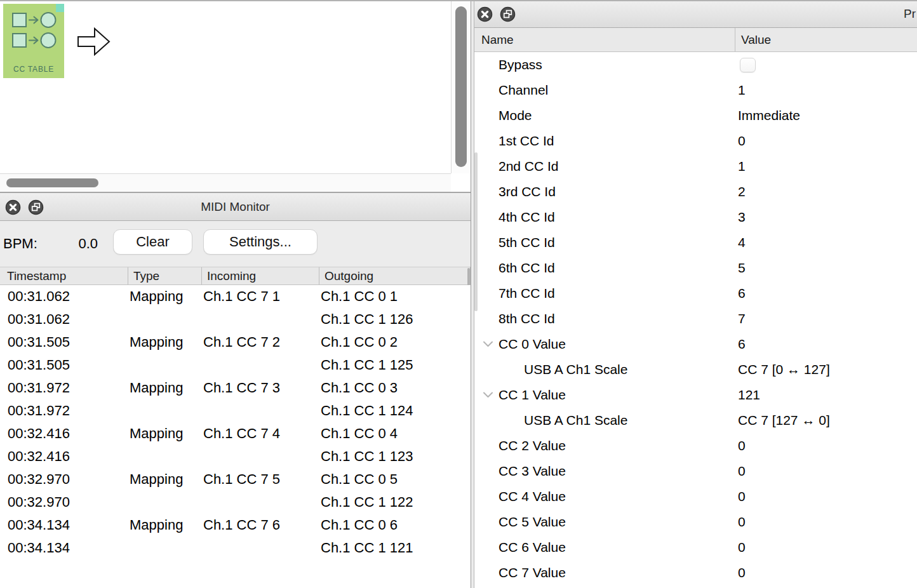  I want to click on cell-outgoing: Ch.1 CC 1 121, so click(395, 548).